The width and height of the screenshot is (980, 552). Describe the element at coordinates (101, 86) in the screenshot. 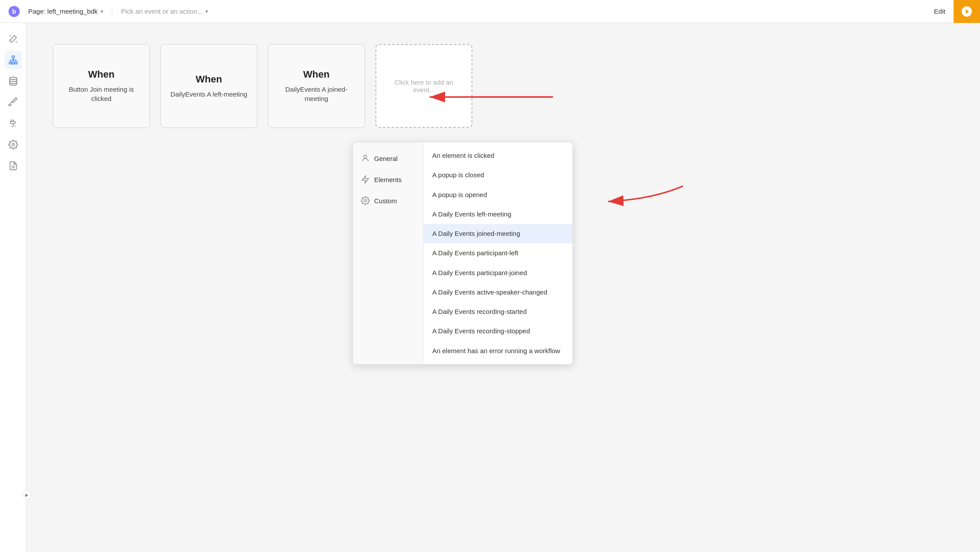

I see `event-card-1: When Button Join meeting is clicked` at that location.